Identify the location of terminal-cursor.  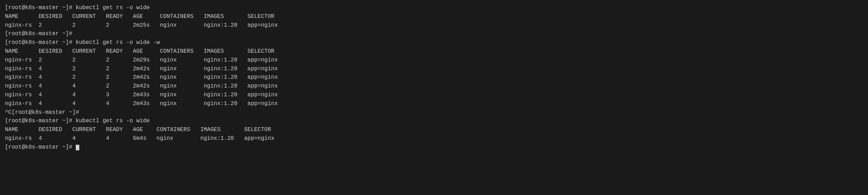
(78, 148).